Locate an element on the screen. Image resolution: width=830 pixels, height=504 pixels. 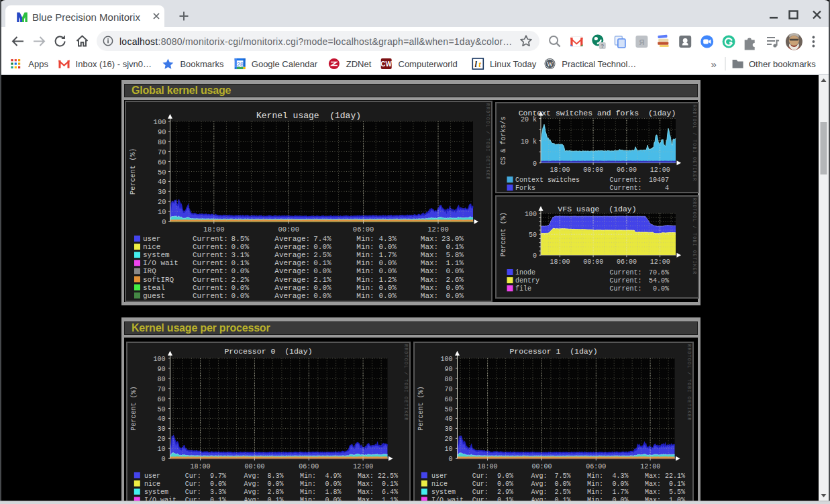
svg-text: 28 is located at coordinates (240, 64).